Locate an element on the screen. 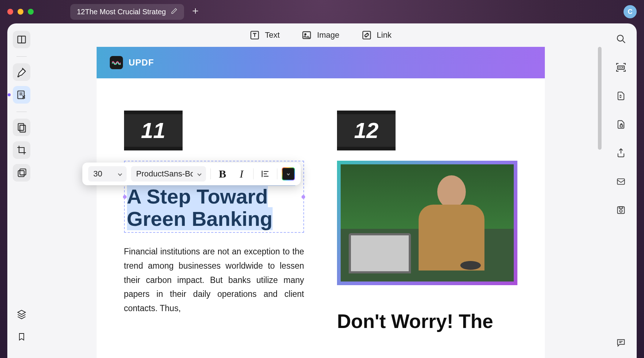 The height and width of the screenshot is (358, 644). bookmark-tool is located at coordinates (22, 337).